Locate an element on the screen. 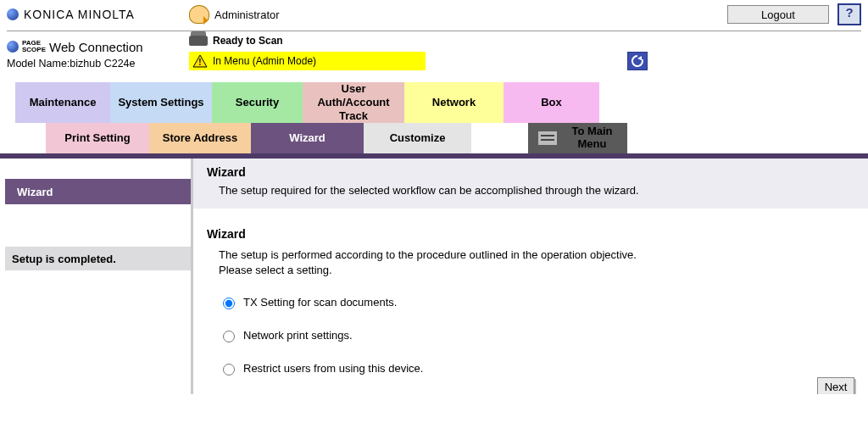  section-text-2: Please select a setting. is located at coordinates (275, 270).